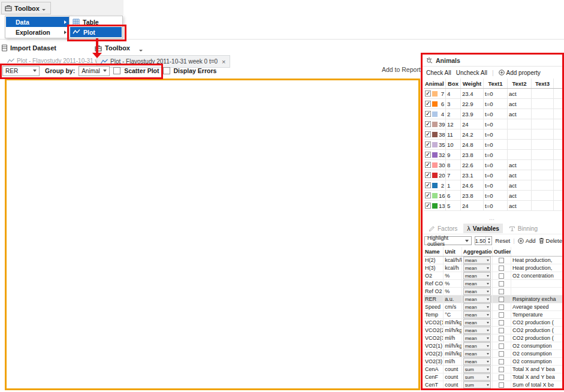 The height and width of the screenshot is (392, 564). Describe the element at coordinates (26, 8) in the screenshot. I see `toolbox-menu-button: Toolbox` at that location.